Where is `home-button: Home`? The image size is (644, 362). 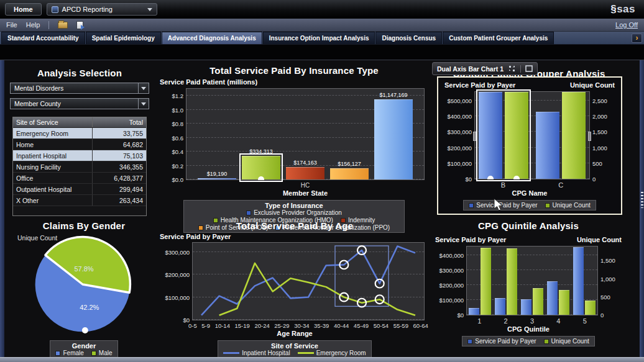
home-button: Home is located at coordinates (24, 9).